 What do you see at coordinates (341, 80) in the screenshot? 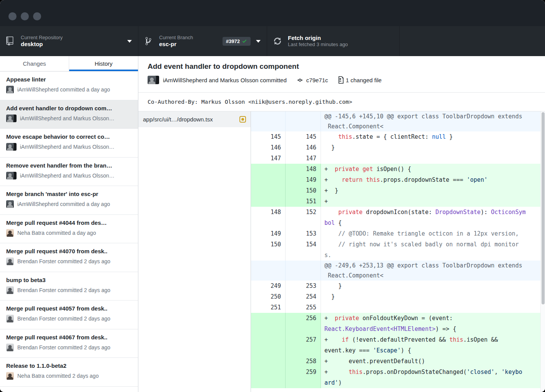
I see `diff-file-icon` at bounding box center [341, 80].